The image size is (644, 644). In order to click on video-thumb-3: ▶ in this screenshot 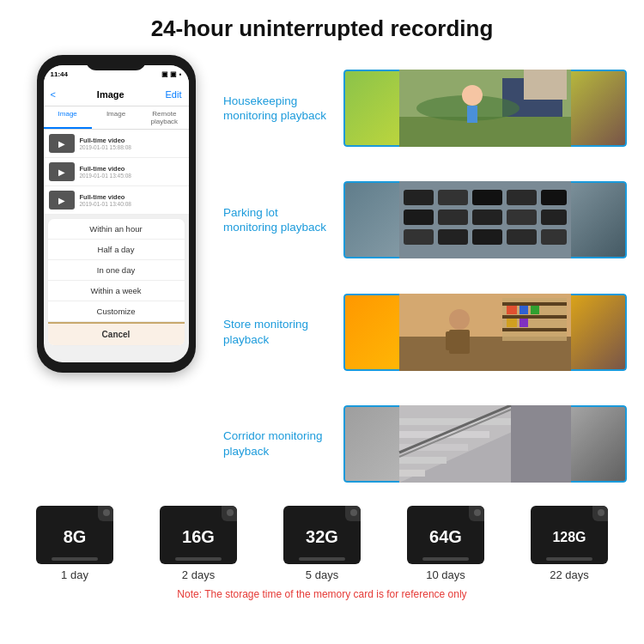, I will do `click(62, 200)`.